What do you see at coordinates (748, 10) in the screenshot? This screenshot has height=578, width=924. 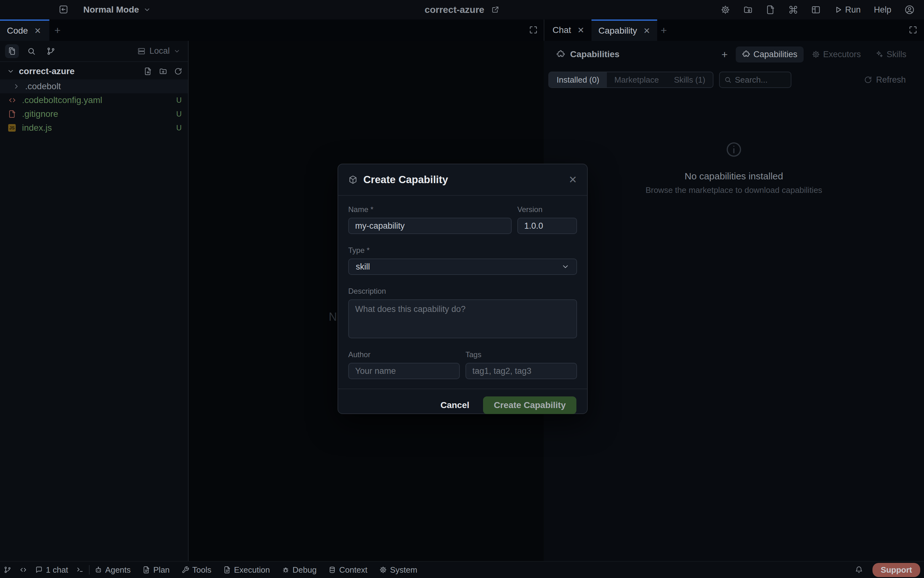 I see `folder-settings-icon` at bounding box center [748, 10].